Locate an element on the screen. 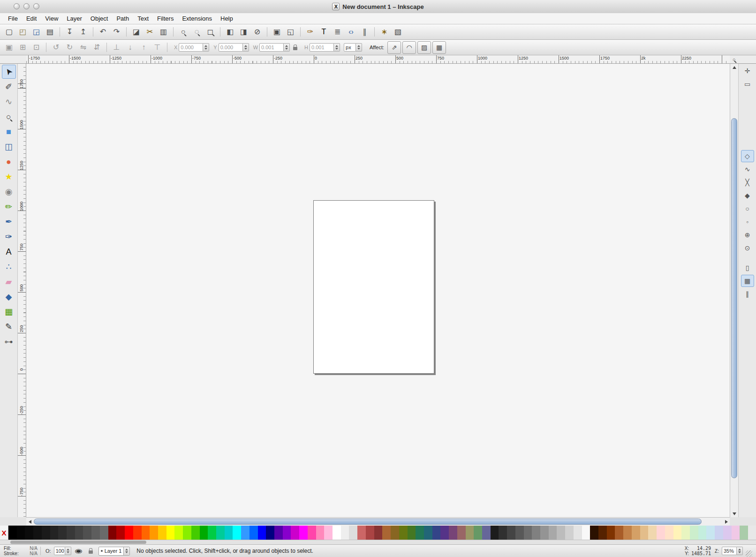  raise: ↑ is located at coordinates (144, 48).